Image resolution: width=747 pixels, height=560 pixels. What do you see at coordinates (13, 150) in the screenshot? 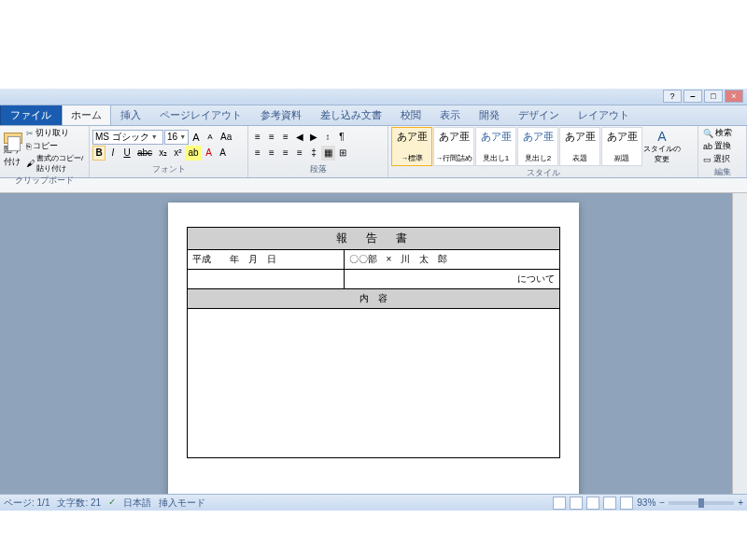
I see `paste-button: 貼り付け` at bounding box center [13, 150].